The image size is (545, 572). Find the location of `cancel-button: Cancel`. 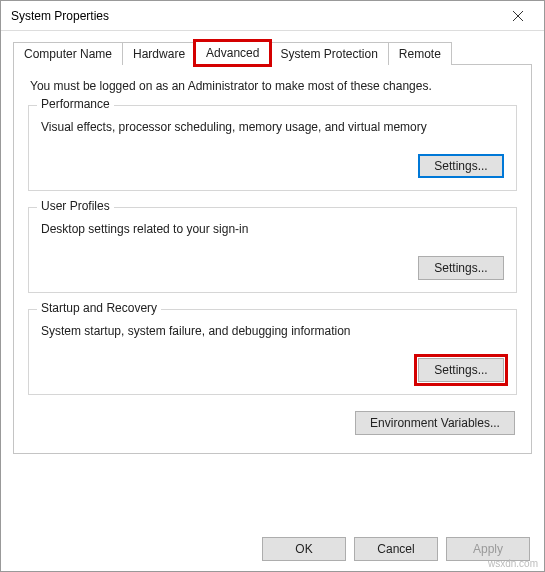

cancel-button: Cancel is located at coordinates (396, 549).